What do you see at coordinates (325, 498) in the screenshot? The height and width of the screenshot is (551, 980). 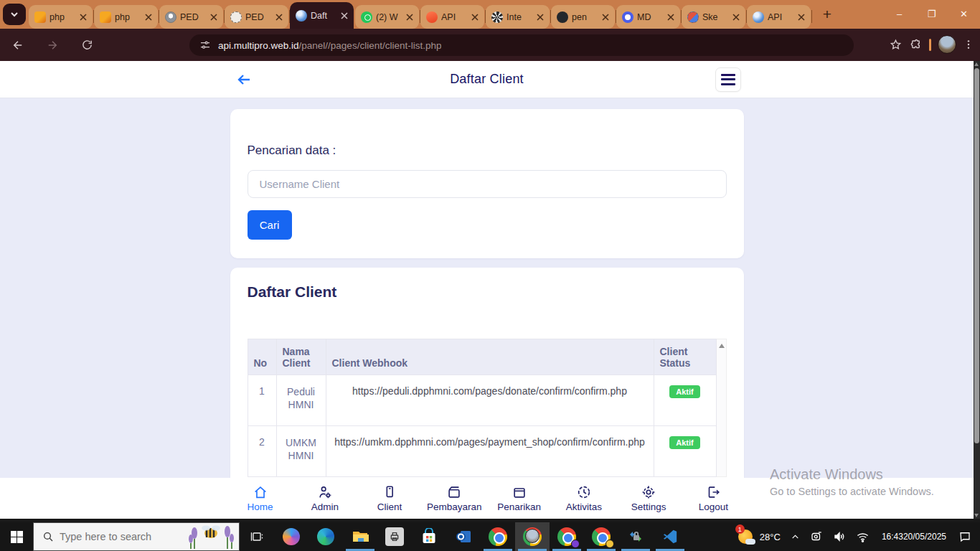 I see `nav-item-admin: Admin` at bounding box center [325, 498].